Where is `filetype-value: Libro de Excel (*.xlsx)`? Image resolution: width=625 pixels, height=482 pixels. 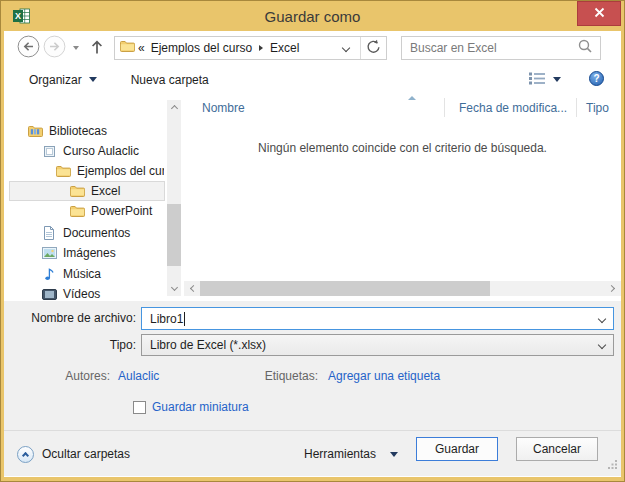 filetype-value: Libro de Excel (*.xlsx) is located at coordinates (208, 345).